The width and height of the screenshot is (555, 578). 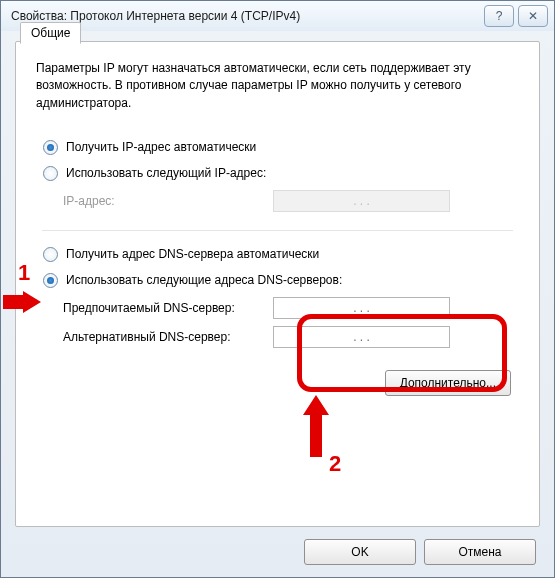 What do you see at coordinates (278, 16) in the screenshot?
I see `titlebar: Cвойства: Протокол Интернета версии 4 (T…` at bounding box center [278, 16].